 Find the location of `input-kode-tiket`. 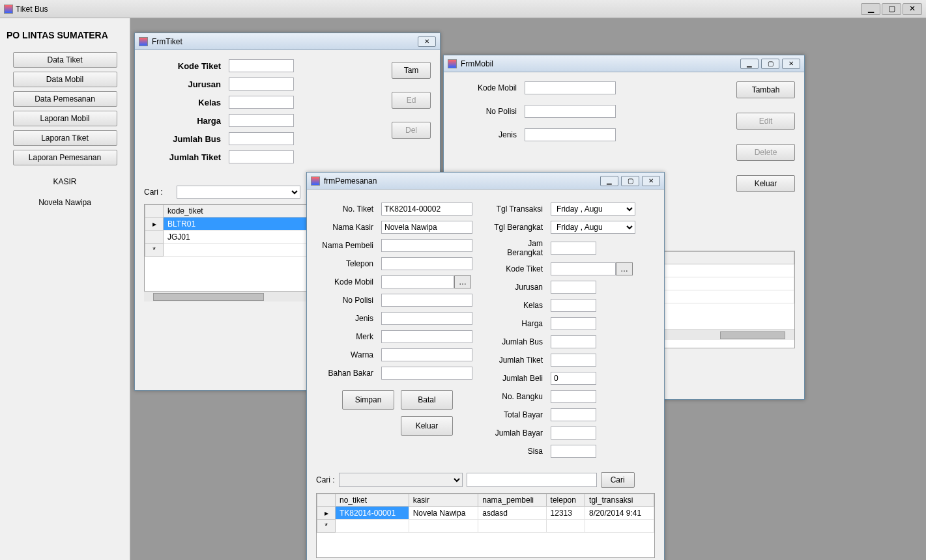

input-kode-tiket is located at coordinates (261, 66).